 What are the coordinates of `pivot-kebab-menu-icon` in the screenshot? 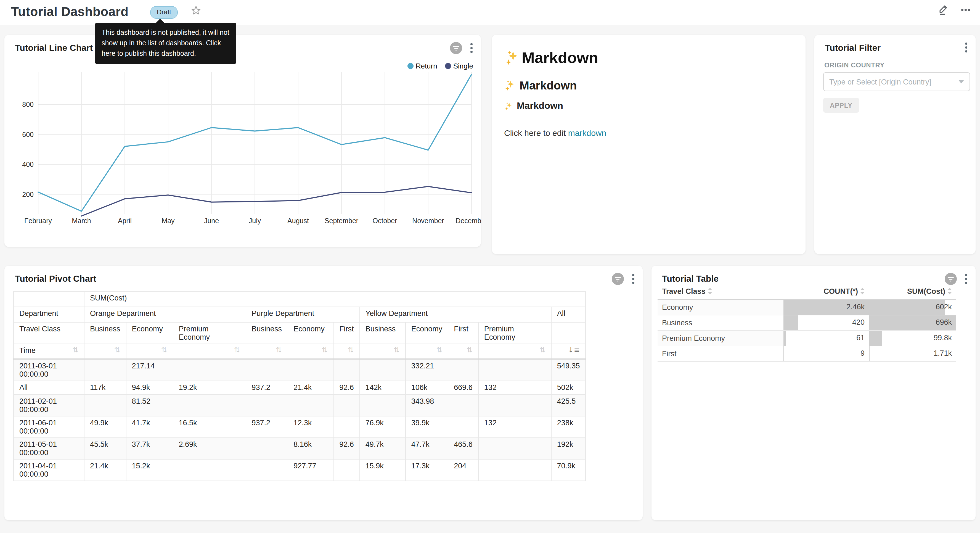 It's located at (633, 279).